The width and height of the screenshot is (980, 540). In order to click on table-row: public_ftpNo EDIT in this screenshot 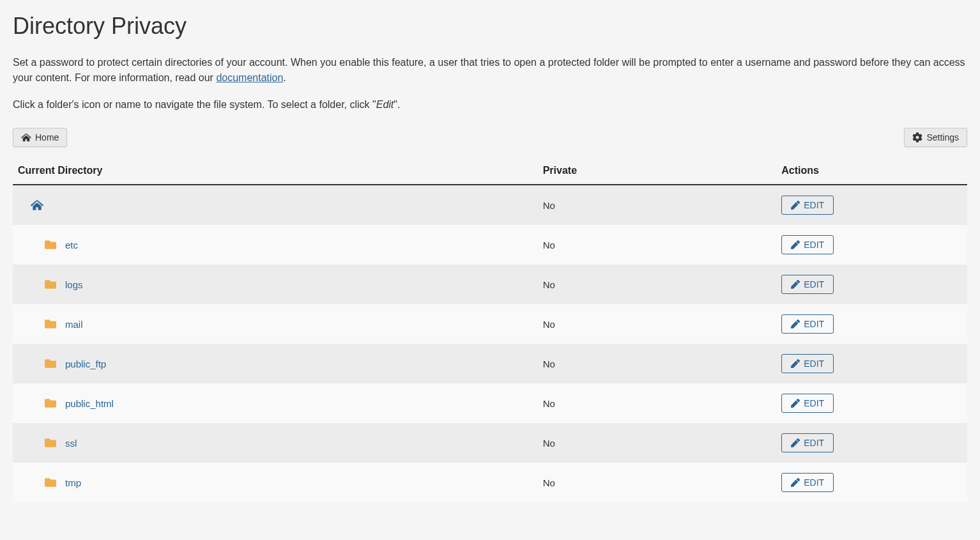, I will do `click(490, 364)`.